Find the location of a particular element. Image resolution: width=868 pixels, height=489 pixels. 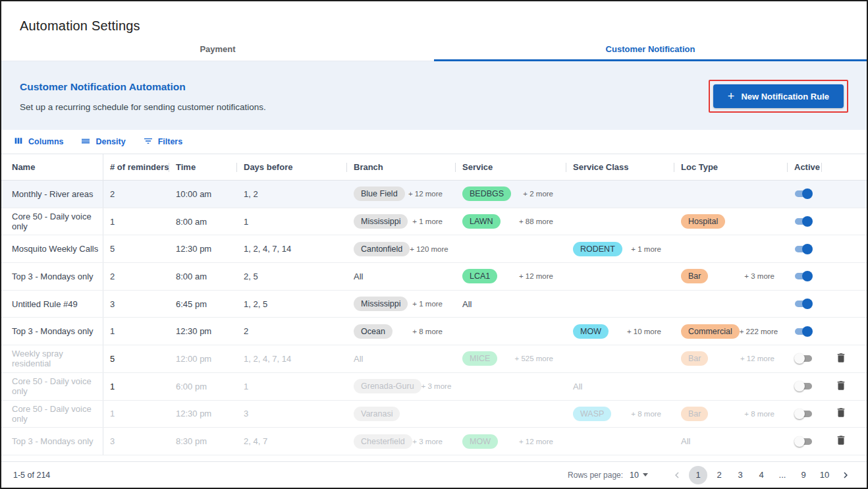

days-before-cell: 1 is located at coordinates (292, 221).